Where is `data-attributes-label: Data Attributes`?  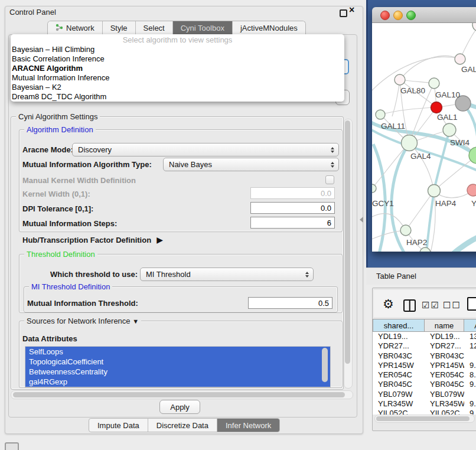 data-attributes-label: Data Attributes is located at coordinates (50, 339).